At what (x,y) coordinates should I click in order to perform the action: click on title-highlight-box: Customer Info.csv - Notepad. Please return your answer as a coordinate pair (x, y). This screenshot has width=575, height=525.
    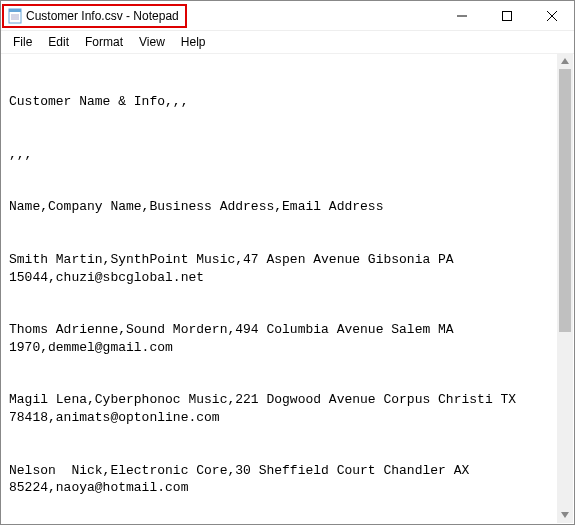
    Looking at the image, I should click on (94, 16).